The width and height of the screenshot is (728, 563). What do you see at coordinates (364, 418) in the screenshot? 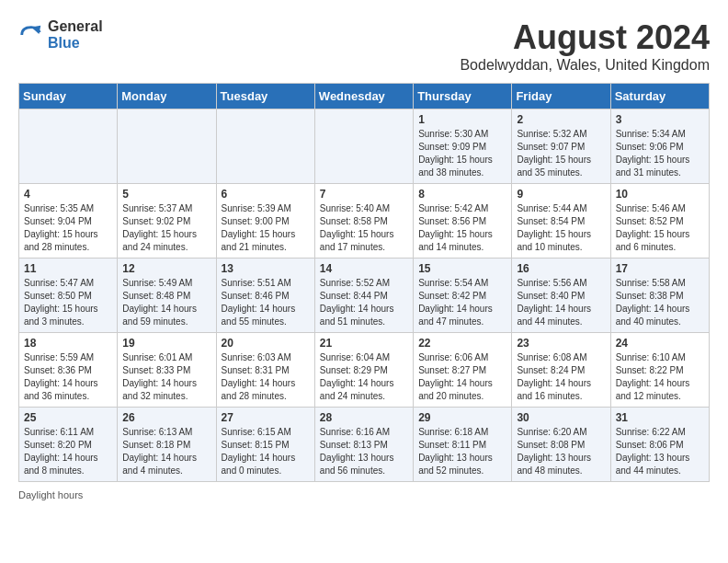
I see `day-number: 28` at bounding box center [364, 418].